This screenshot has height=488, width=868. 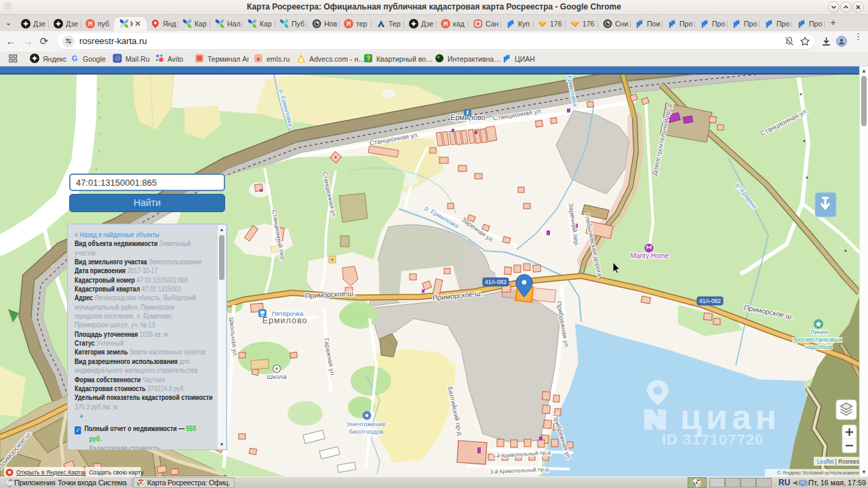 What do you see at coordinates (838, 462) in the screenshot?
I see `svg-text: Leaflet | Rosreestr` at bounding box center [838, 462].